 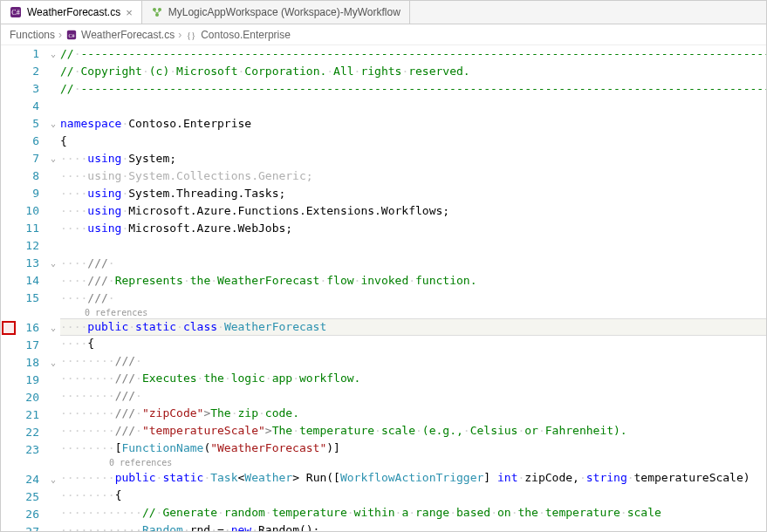 What do you see at coordinates (31, 263) in the screenshot?
I see `gutter-row: 13⌄` at bounding box center [31, 263].